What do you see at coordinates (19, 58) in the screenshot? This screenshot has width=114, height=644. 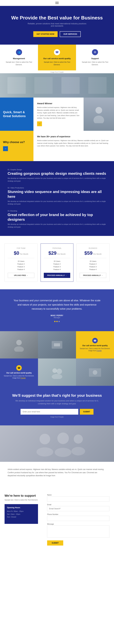 I see `management-title: Management` at bounding box center [19, 58].